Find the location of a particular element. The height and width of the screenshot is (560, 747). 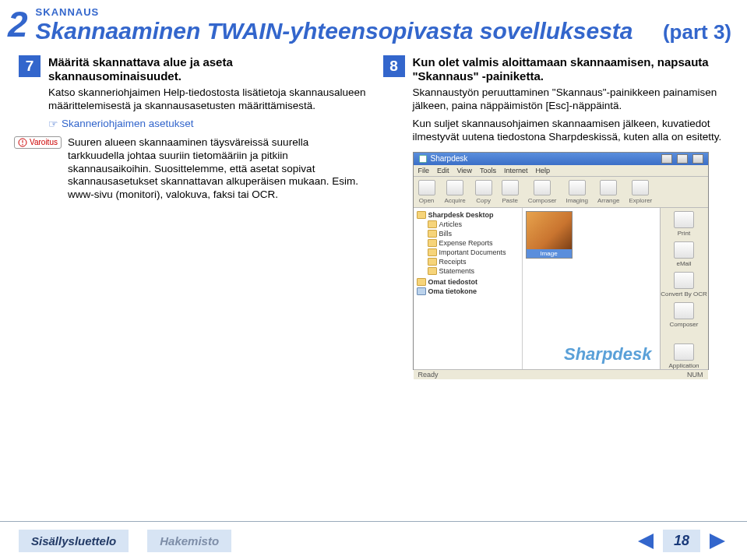

output-email: eMail is located at coordinates (684, 254).